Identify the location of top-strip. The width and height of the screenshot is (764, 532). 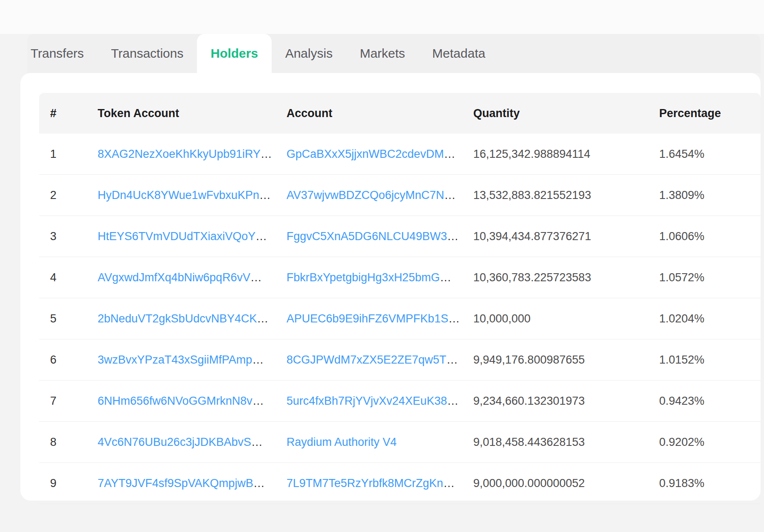
(382, 17).